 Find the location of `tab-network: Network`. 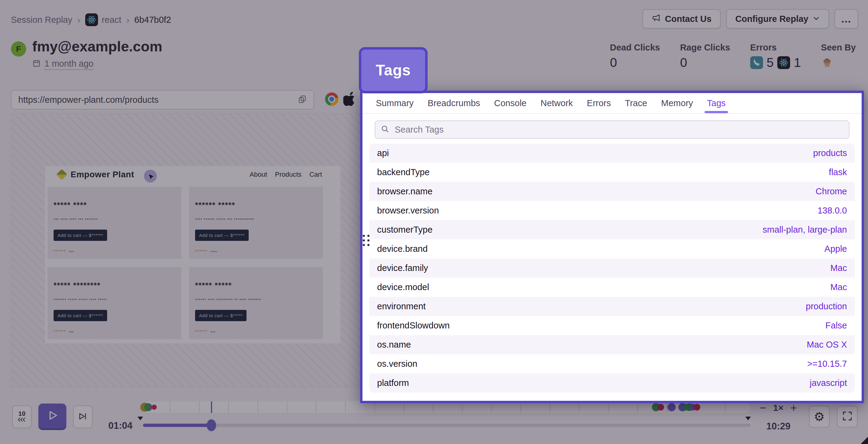

tab-network: Network is located at coordinates (557, 103).